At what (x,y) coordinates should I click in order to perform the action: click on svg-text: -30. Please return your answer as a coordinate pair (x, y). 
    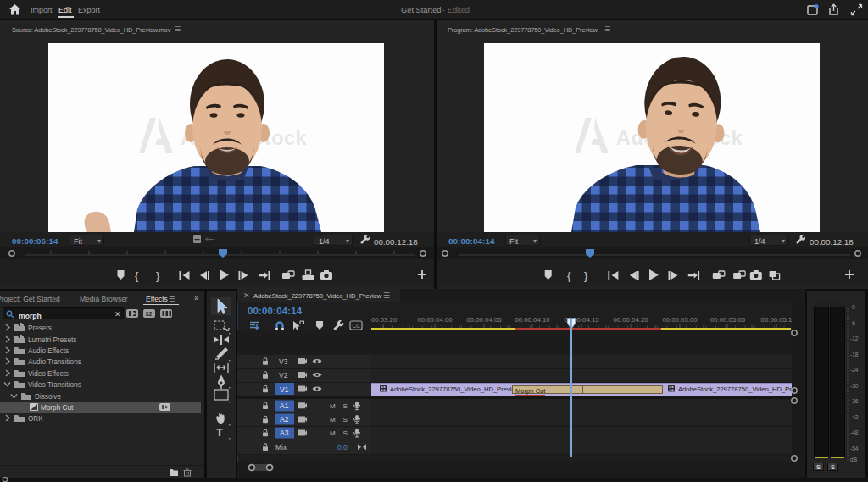
    Looking at the image, I should click on (854, 386).